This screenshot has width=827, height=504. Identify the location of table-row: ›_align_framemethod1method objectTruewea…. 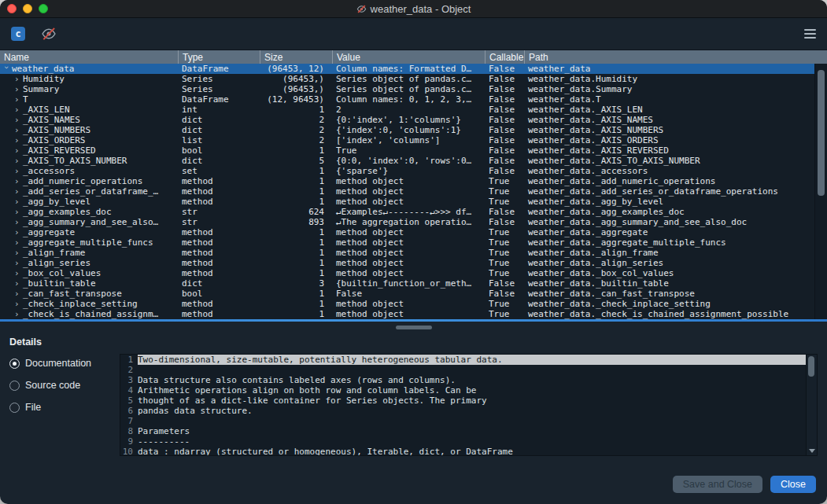
(408, 253).